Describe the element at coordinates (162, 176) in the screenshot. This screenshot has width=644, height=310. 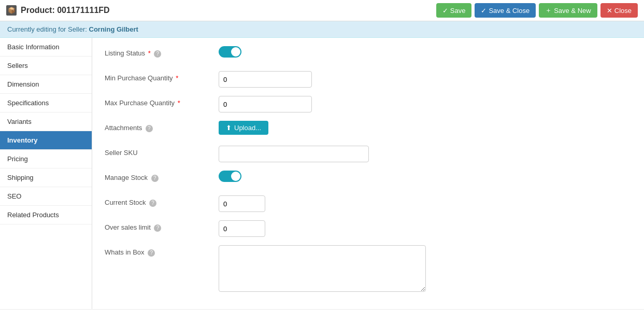
I see `manage-stock-label: Manage Stock ?` at that location.